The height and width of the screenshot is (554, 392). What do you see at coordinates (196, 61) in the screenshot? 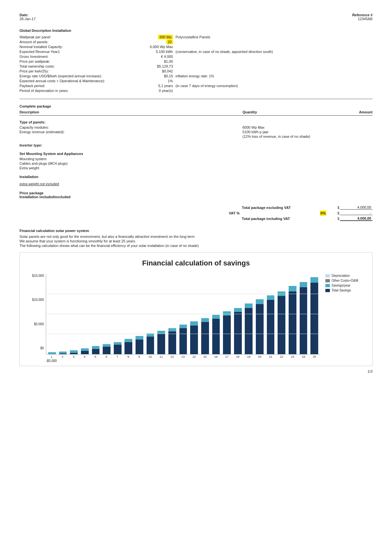
I see `global-description-section: Global Description Installation Wattpeak…` at bounding box center [196, 61].